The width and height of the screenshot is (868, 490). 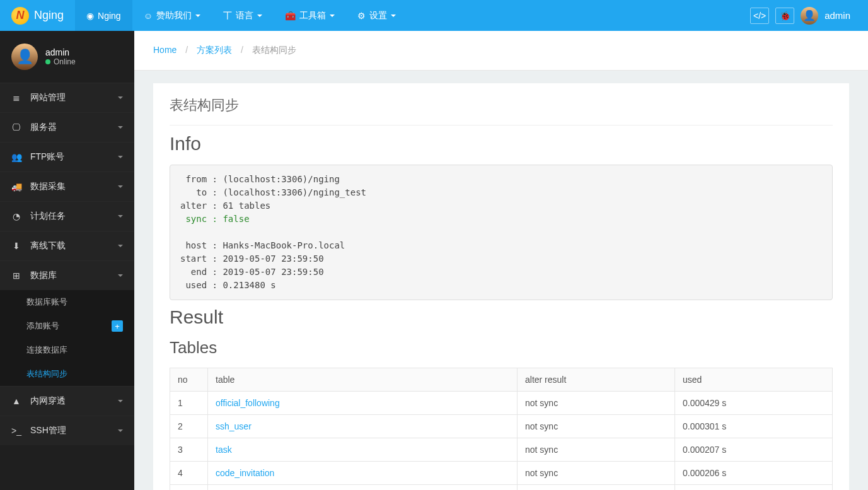 I want to click on table-row: 3tasknot sync0.000207 s, so click(x=502, y=450).